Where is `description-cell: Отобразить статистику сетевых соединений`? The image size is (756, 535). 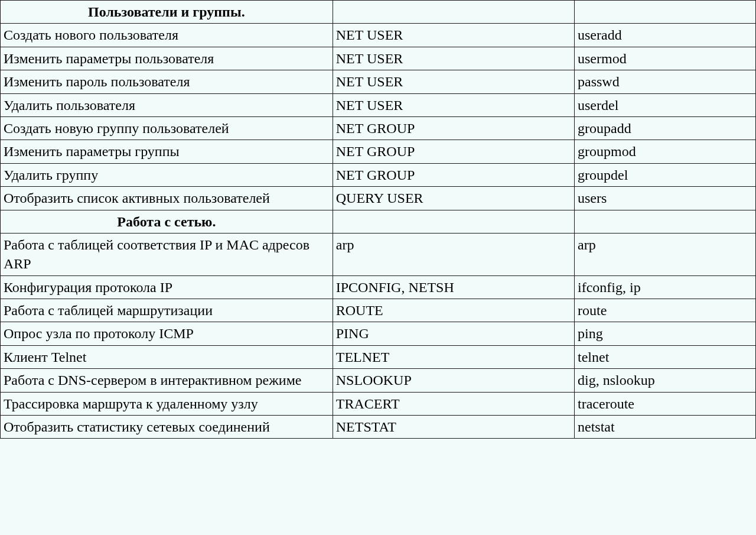 description-cell: Отобразить статистику сетевых соединений is located at coordinates (167, 427).